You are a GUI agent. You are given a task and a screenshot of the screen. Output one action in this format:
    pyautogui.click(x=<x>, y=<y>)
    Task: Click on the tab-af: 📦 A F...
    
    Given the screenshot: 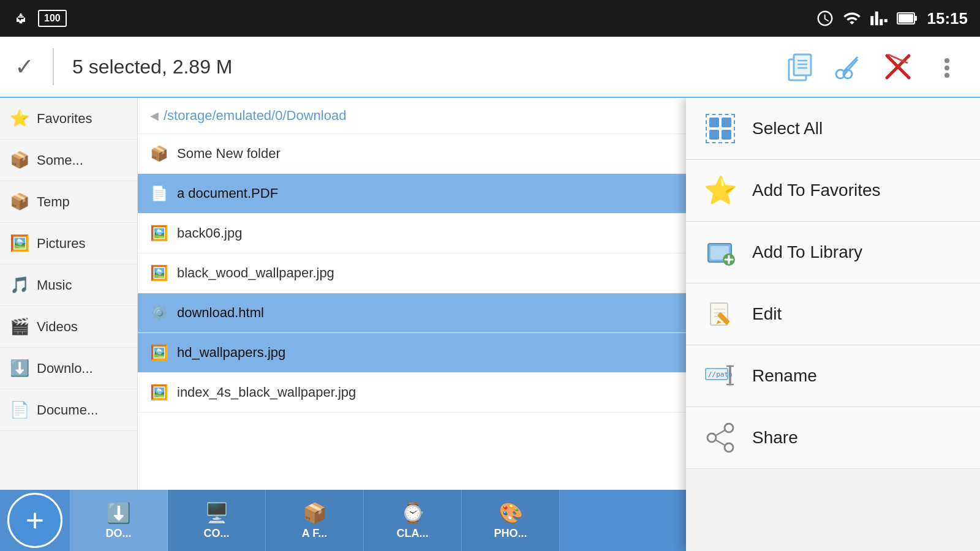 What is the action you would take?
    pyautogui.click(x=315, y=520)
    